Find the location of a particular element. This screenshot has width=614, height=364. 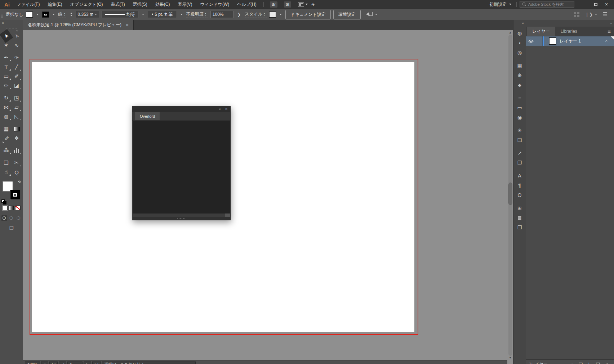

overlord-panel: « ✕ Overlord is located at coordinates (181, 163).